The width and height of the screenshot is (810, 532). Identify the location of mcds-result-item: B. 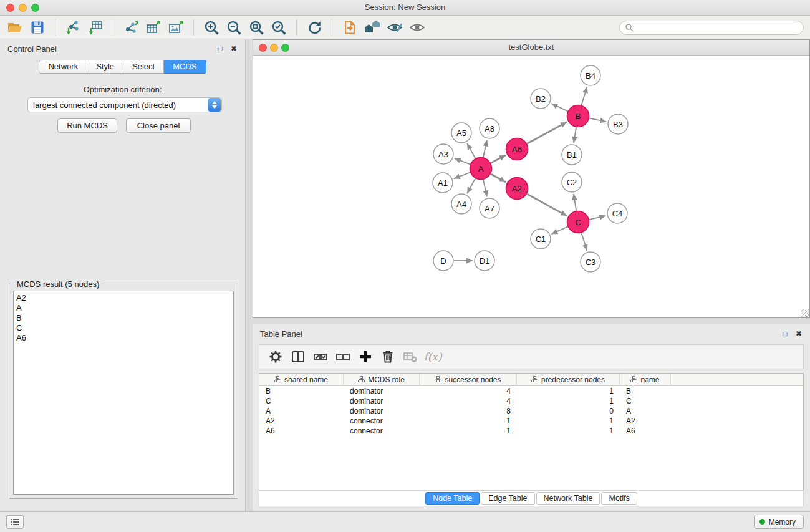
(125, 318).